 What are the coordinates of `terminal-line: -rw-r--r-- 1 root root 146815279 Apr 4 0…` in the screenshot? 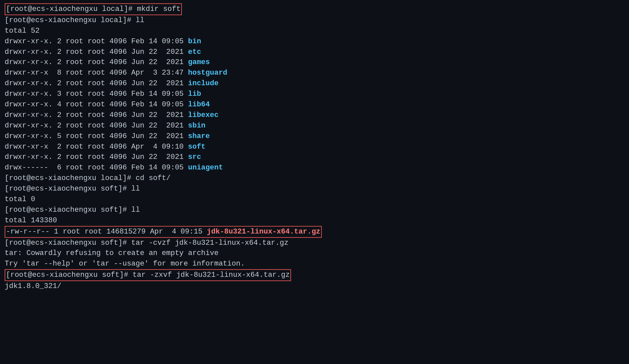 It's located at (314, 232).